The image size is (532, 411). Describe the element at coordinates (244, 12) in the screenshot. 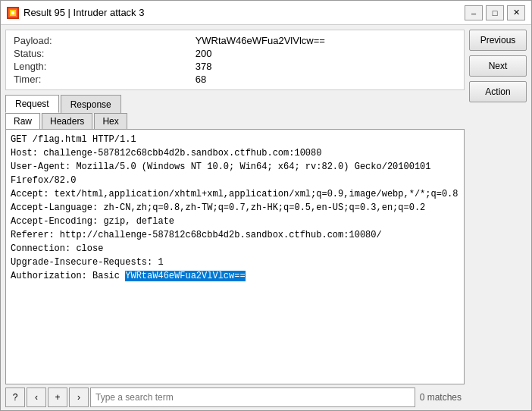

I see `window-title: Result 95 | Intruder attack 3` at that location.